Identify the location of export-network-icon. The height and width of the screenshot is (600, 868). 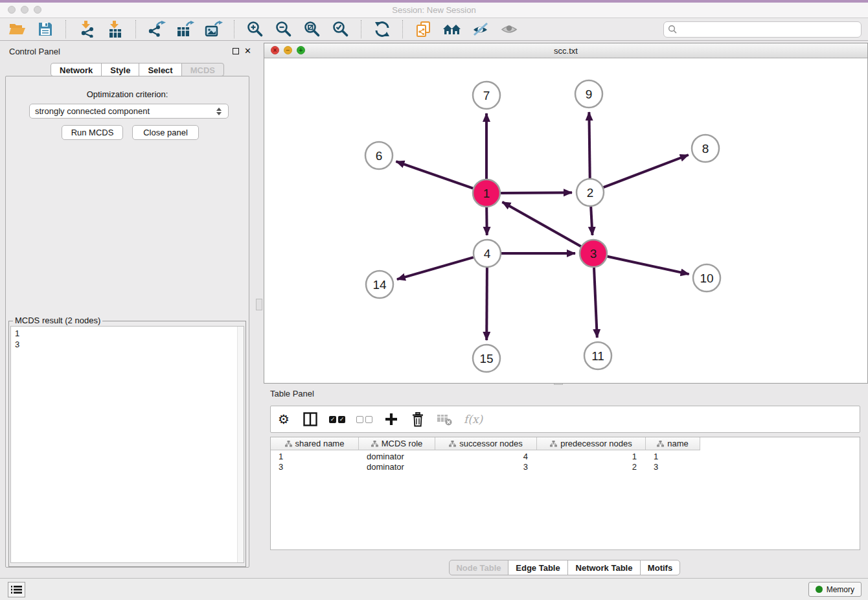
(157, 29).